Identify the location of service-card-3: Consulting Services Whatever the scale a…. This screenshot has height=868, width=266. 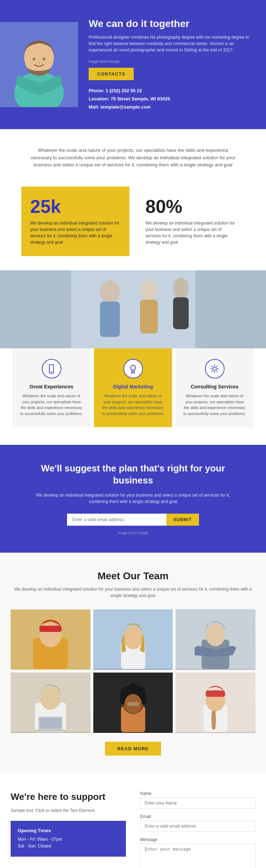
(215, 388).